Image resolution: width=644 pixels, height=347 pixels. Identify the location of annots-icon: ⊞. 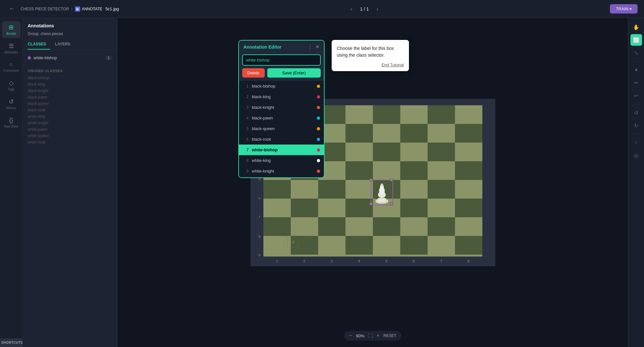
(11, 27).